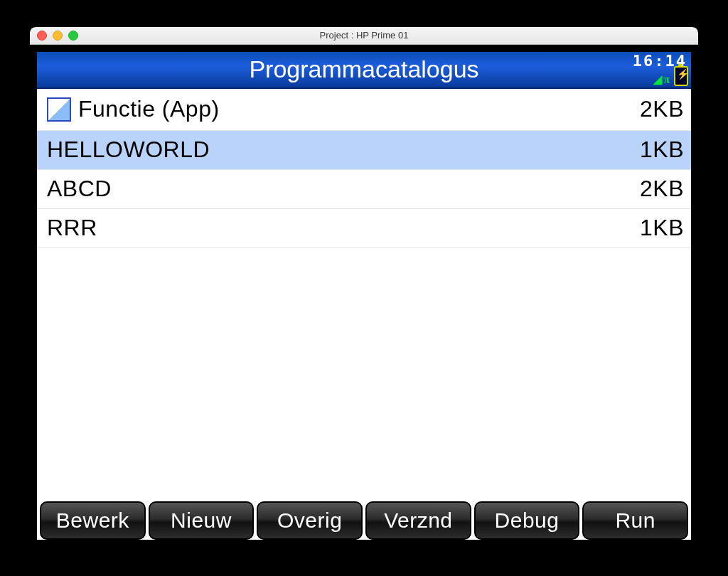 The height and width of the screenshot is (576, 728). Describe the element at coordinates (364, 189) in the screenshot. I see `program-row: ABCD2KB` at that location.